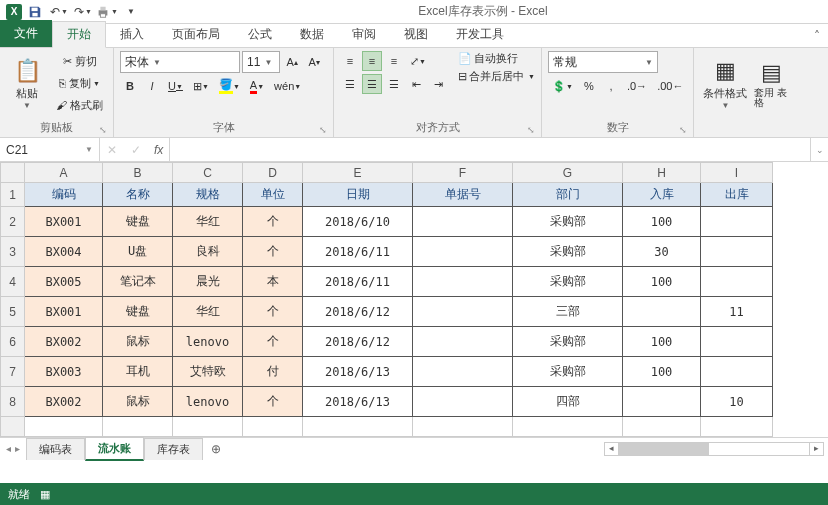 This screenshot has height=505, width=828. I want to click on increase-decimal-button: .0→, so click(637, 86).